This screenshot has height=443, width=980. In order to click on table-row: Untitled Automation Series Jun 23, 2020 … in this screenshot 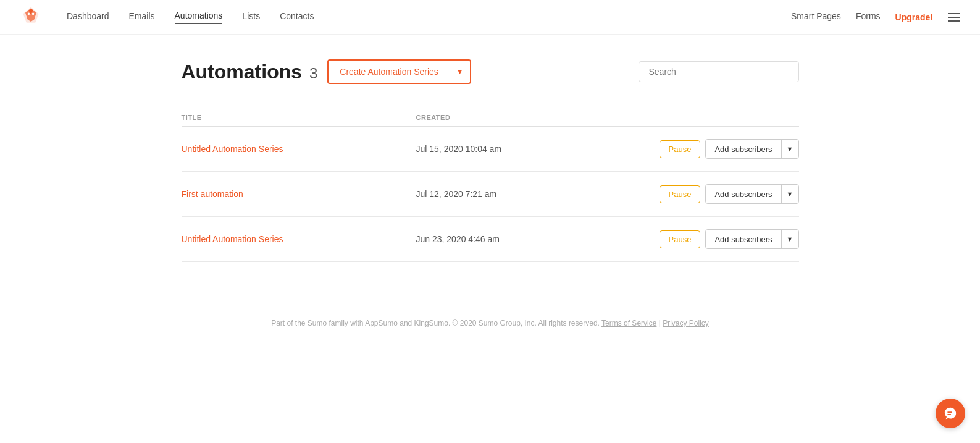, I will do `click(490, 240)`.